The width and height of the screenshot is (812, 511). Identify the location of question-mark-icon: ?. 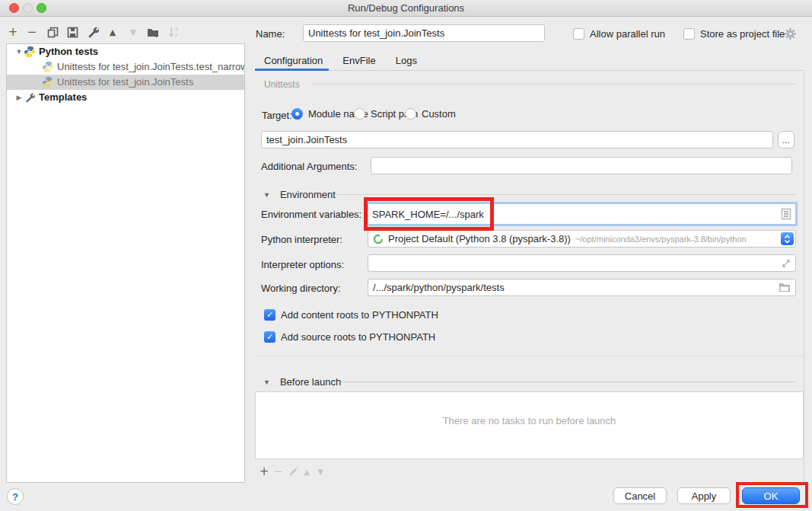
(15, 497).